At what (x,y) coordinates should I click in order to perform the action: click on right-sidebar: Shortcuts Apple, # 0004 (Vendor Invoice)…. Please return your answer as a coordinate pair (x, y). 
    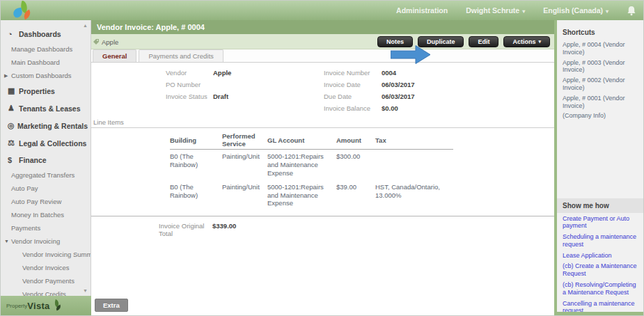
    Looking at the image, I should click on (599, 168).